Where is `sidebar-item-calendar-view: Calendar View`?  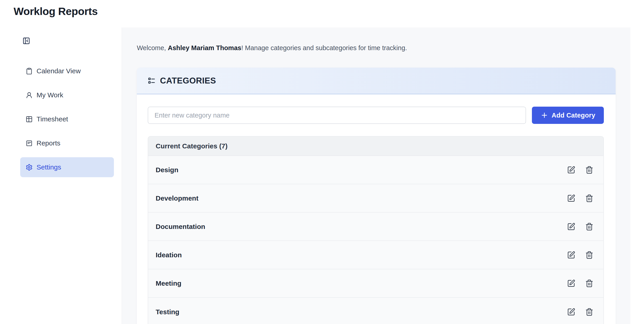 sidebar-item-calendar-view: Calendar View is located at coordinates (67, 71).